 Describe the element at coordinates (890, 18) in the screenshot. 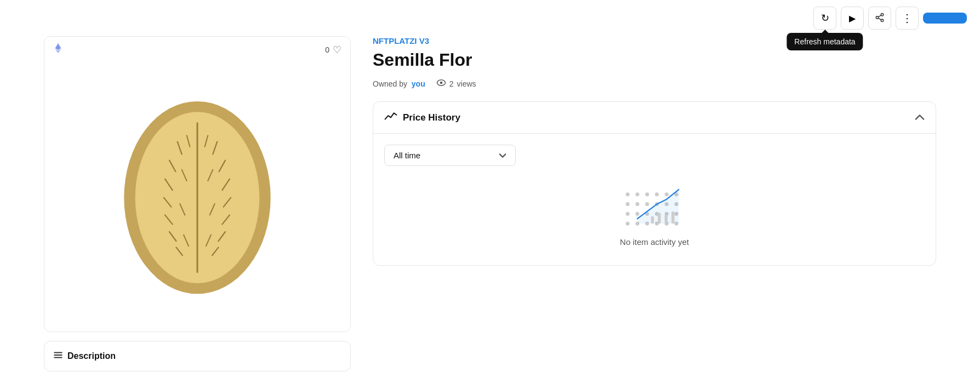

I see `action-buttons: ↻ Refresh metadata ▶ ⋮` at that location.